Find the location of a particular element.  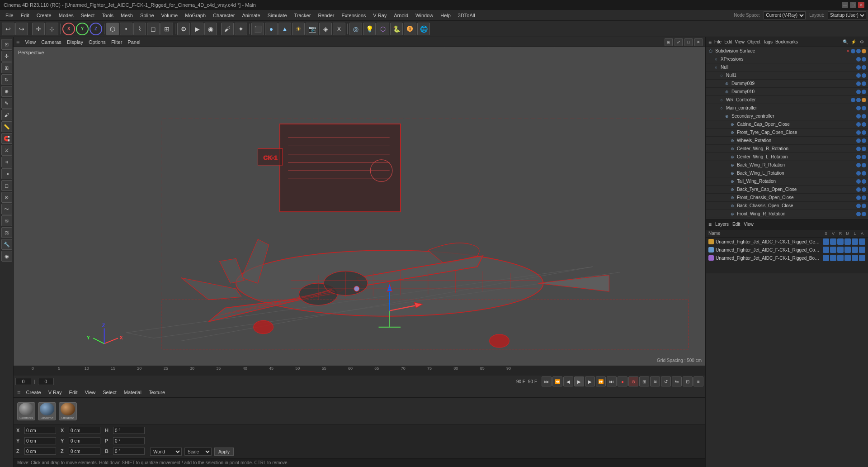

material-controls: Controls is located at coordinates (26, 411).